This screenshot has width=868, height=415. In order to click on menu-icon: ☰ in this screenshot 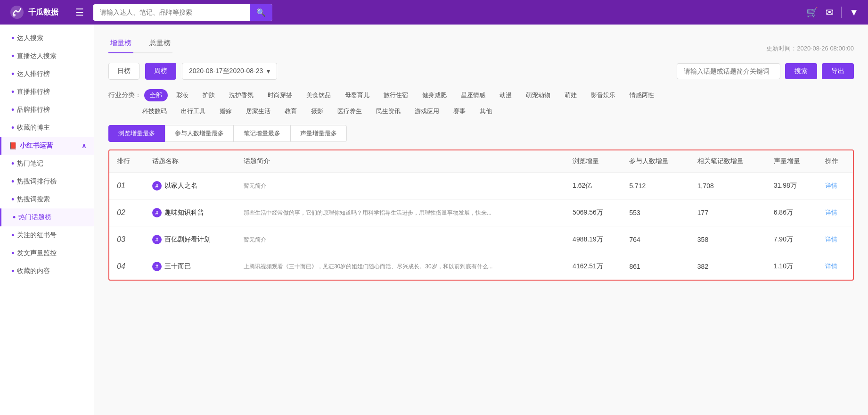, I will do `click(80, 12)`.